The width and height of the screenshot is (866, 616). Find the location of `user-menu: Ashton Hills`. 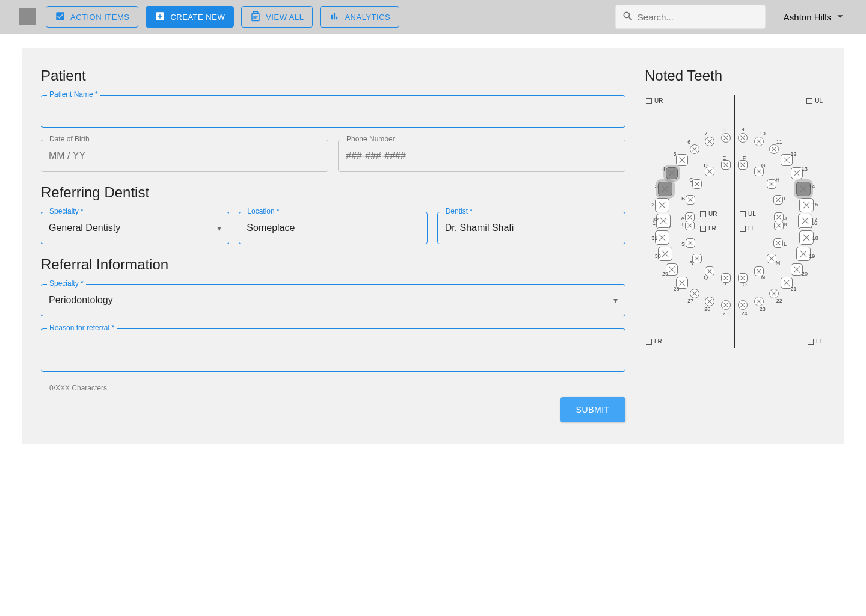

user-menu: Ashton Hills is located at coordinates (809, 17).